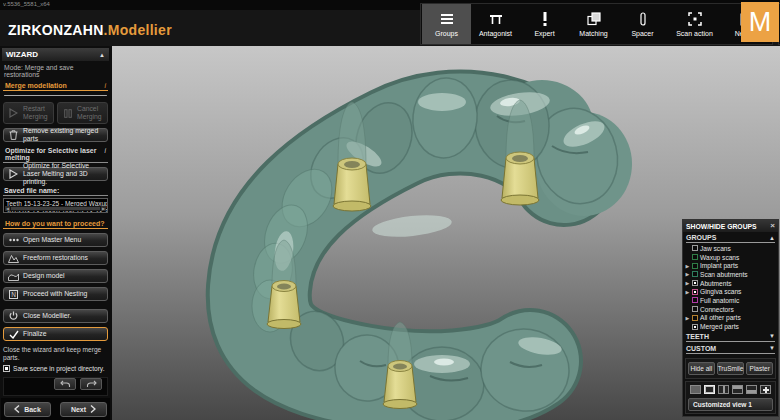  What do you see at coordinates (730, 318) in the screenshot?
I see `group-row-all-other-parts: ▶All other parts` at bounding box center [730, 318].